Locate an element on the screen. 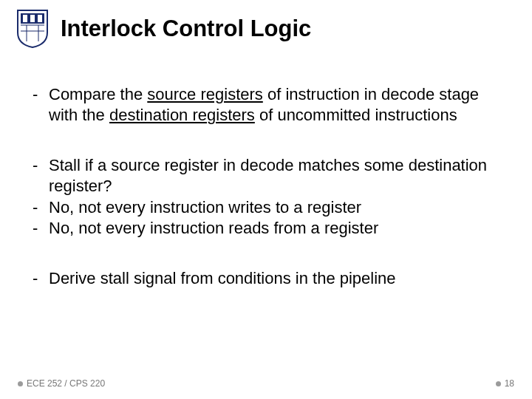 The height and width of the screenshot is (399, 532). footer-course: ECE 252 / CPS 220 is located at coordinates (61, 383).